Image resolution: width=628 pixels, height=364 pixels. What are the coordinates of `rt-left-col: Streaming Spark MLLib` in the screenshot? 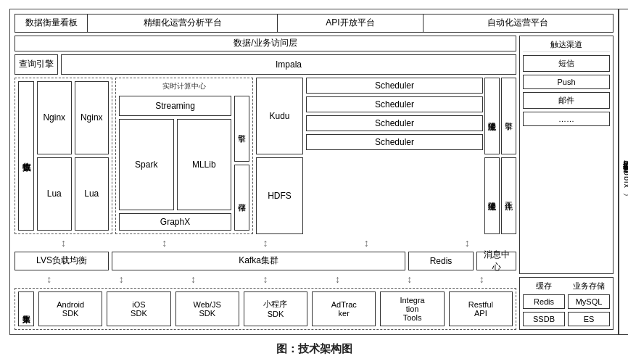 It's located at (175, 163).